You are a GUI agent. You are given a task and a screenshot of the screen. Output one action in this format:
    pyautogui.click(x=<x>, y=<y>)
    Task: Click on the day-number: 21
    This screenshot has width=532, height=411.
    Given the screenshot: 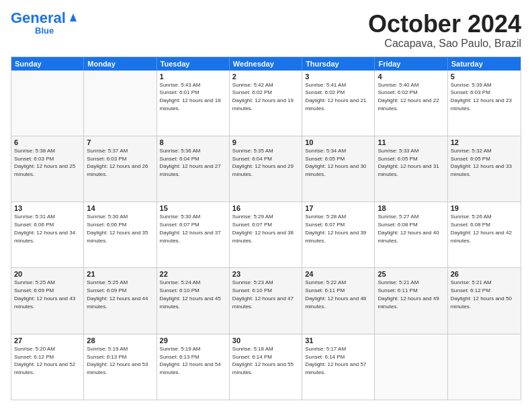 What is the action you would take?
    pyautogui.click(x=120, y=274)
    